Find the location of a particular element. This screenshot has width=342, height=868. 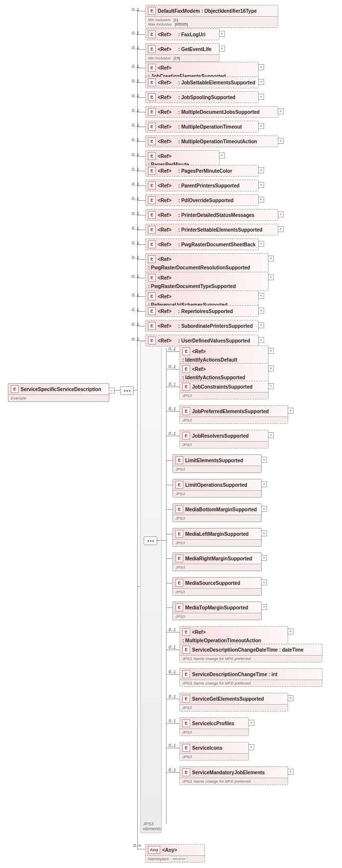

schema-element-node: E<Ref>: PwgRasterDocumentResolutionSuppo… is located at coordinates (207, 263).